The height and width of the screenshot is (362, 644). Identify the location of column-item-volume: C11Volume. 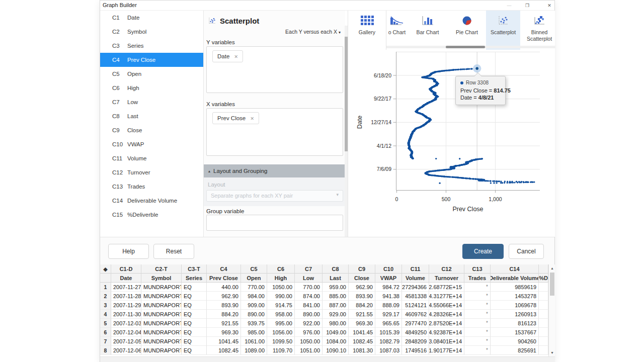
(152, 158).